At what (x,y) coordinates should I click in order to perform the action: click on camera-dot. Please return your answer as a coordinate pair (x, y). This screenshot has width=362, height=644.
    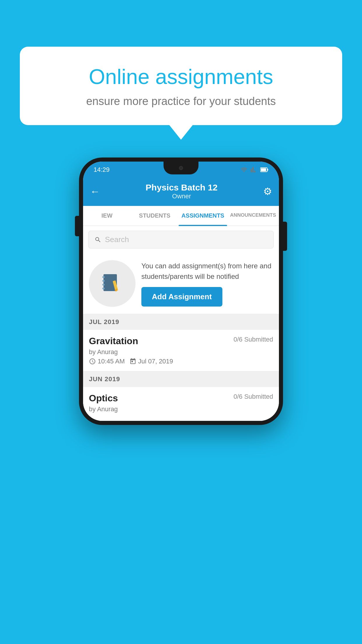
    Looking at the image, I should click on (181, 168).